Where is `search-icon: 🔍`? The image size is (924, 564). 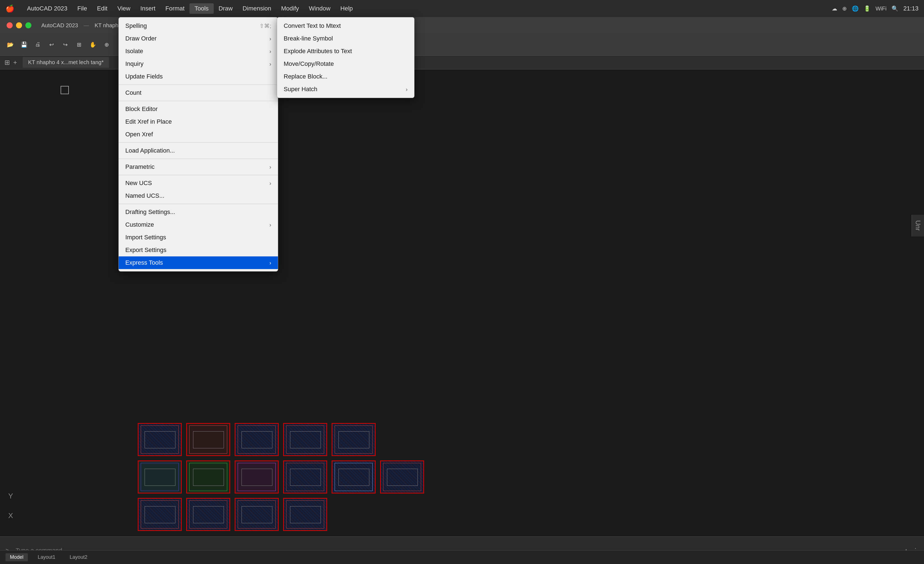 search-icon: 🔍 is located at coordinates (895, 9).